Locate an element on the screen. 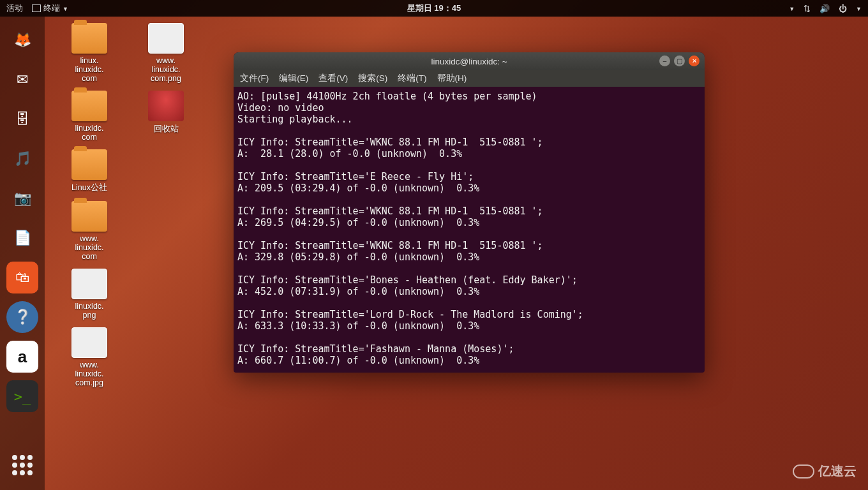 Image resolution: width=868 pixels, height=490 pixels. photos-icon: 📷 is located at coordinates (22, 198).